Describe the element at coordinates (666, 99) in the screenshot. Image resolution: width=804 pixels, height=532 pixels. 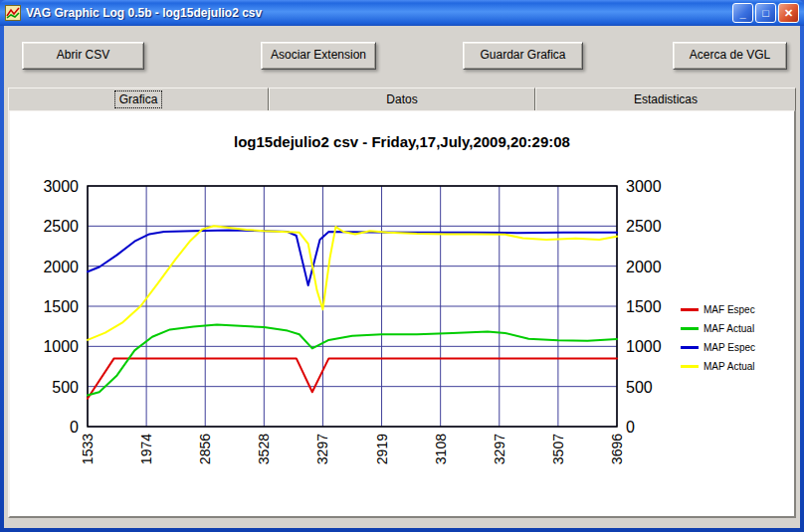
I see `tab-estadisticas: Estadisticas` at that location.